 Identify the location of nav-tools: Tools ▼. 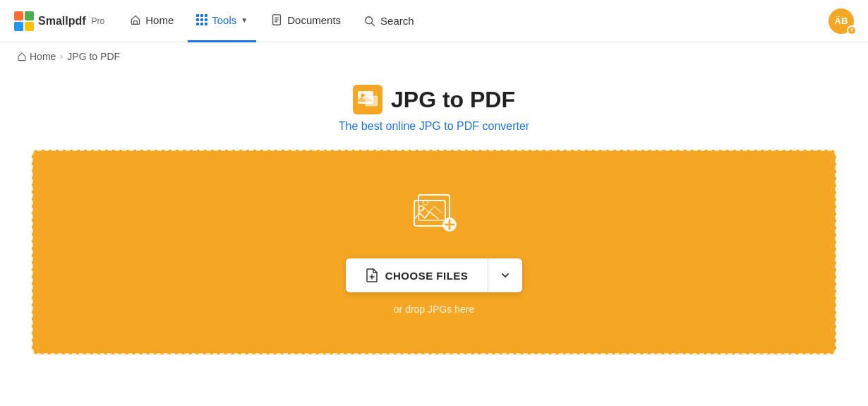
(222, 21).